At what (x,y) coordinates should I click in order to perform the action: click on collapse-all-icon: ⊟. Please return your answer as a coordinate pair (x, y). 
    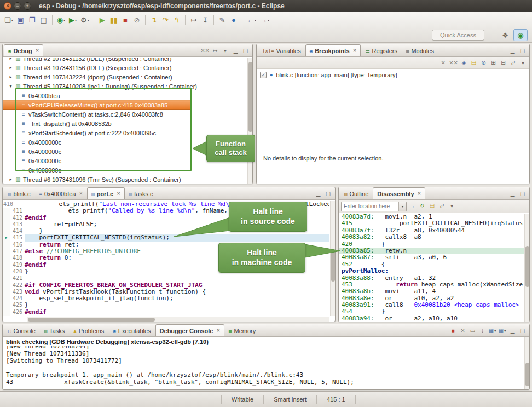
    Looking at the image, I should click on (504, 62).